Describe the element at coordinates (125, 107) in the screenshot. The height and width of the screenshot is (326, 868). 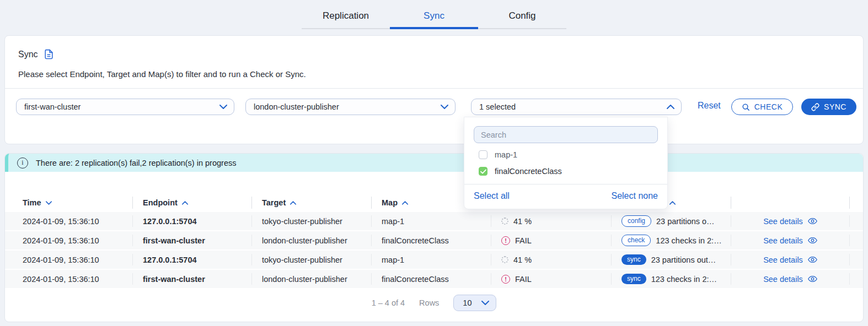
I see `endpoint-select: first-wan-cluster` at that location.